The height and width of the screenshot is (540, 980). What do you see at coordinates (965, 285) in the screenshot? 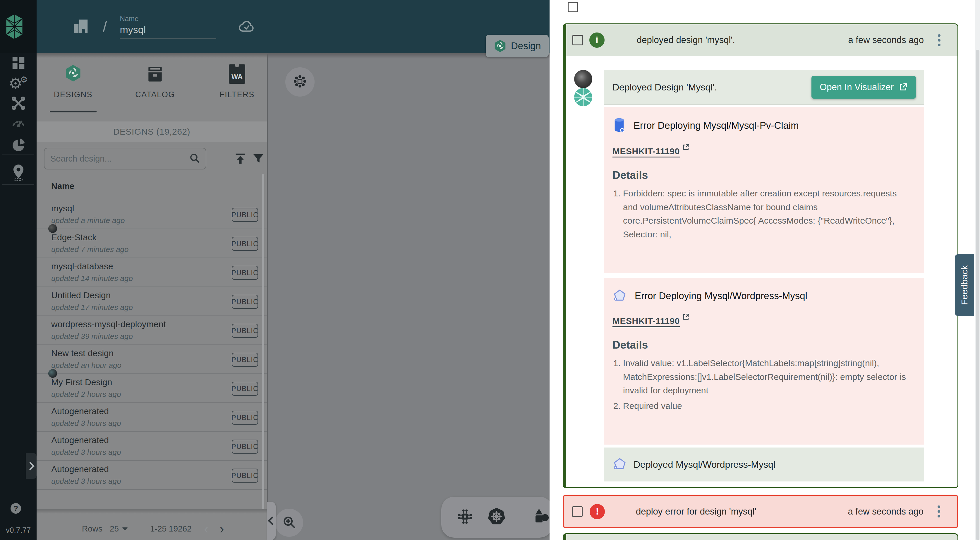
I see `feedback-tab: Feedback` at bounding box center [965, 285].